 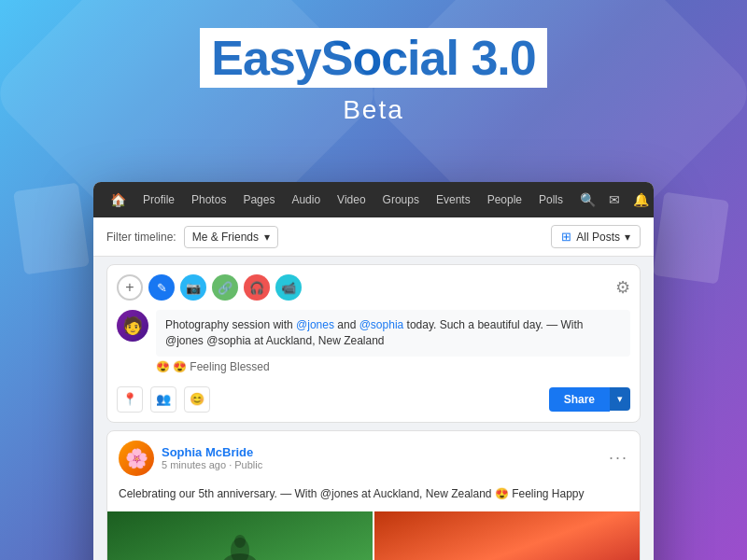 What do you see at coordinates (618, 457) in the screenshot?
I see `post-more-button: ···` at bounding box center [618, 457].